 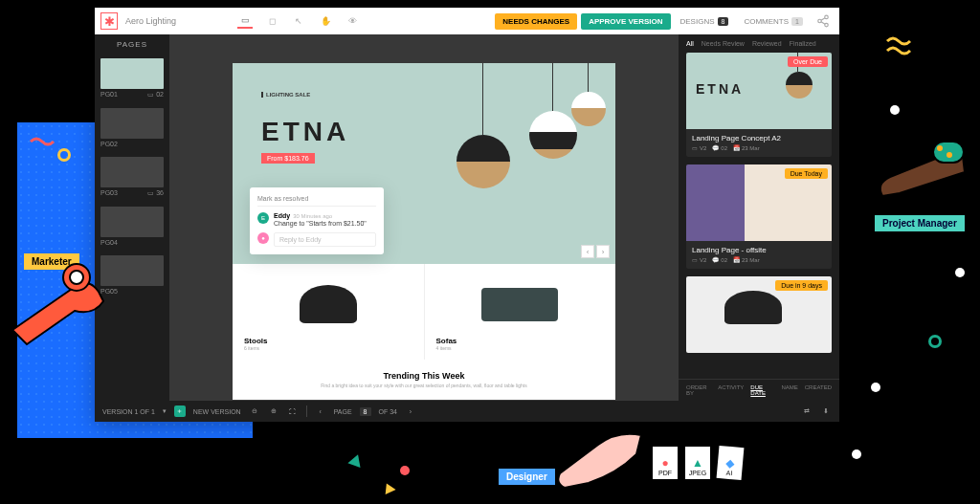 I want to click on project-name: Aero Lighting, so click(x=151, y=21).